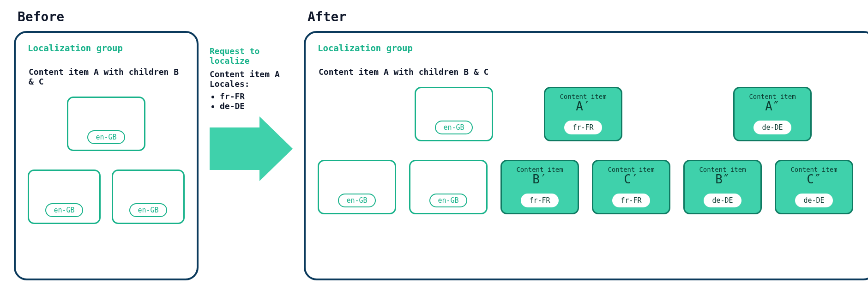  What do you see at coordinates (588, 17) in the screenshot?
I see `after-heading: After` at bounding box center [588, 17].